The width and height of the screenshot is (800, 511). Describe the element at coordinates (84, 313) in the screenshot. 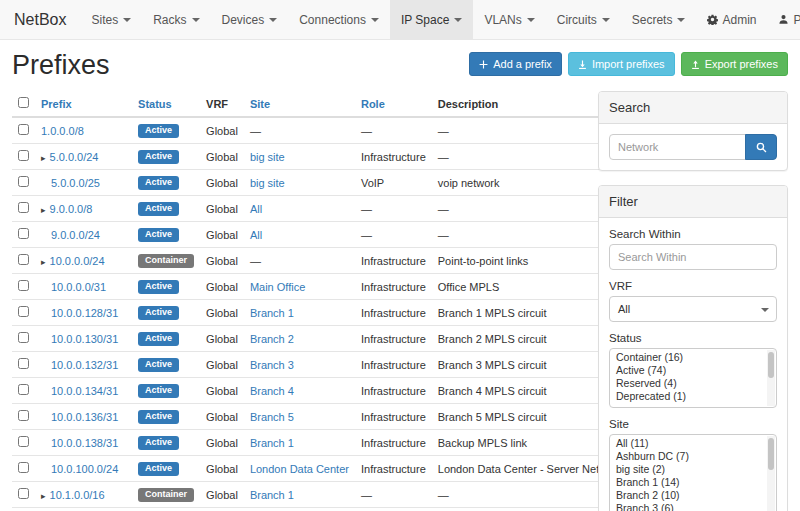

I see `prefix-link: 10.0.0.128/31` at that location.